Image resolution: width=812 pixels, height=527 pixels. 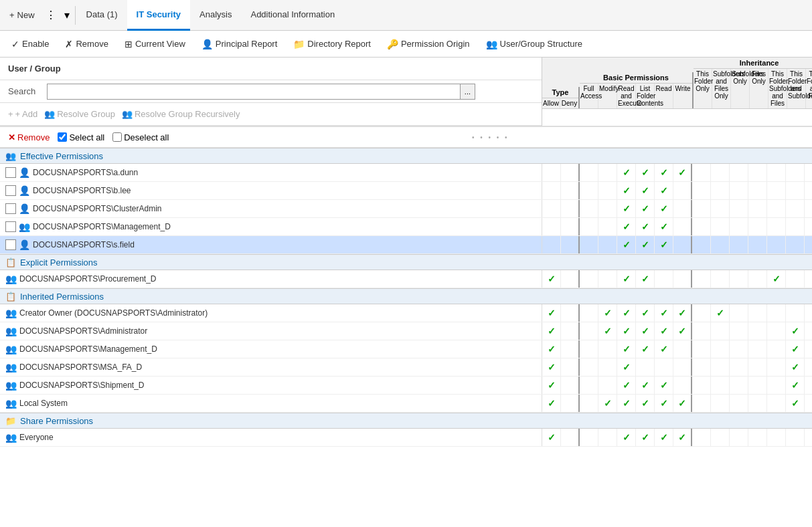 What do you see at coordinates (270, 114) in the screenshot?
I see `action-row: + + Add 👥 Resolve Group 👥 Resolve Group …` at bounding box center [270, 114].